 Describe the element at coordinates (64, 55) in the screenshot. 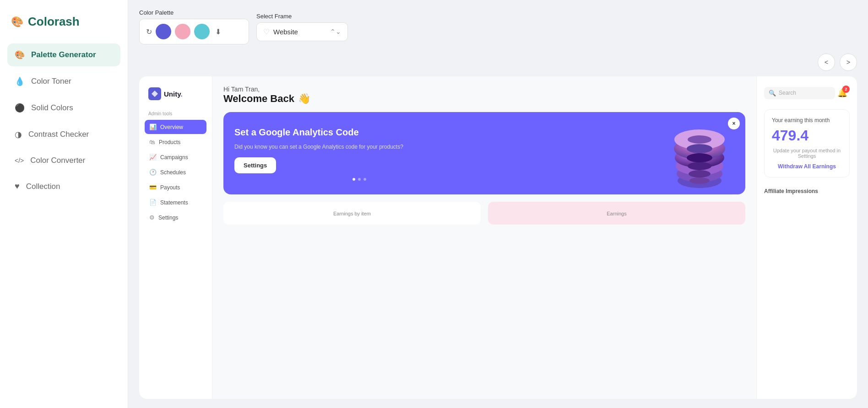

I see `sidebar-item-label: Palette Generator` at that location.